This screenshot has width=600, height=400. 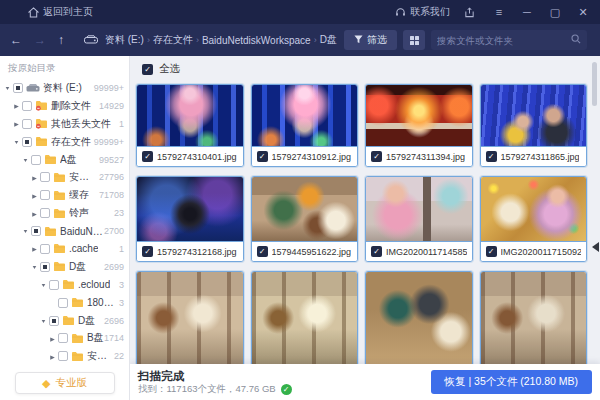 I want to click on grid-view-button, so click(x=414, y=40).